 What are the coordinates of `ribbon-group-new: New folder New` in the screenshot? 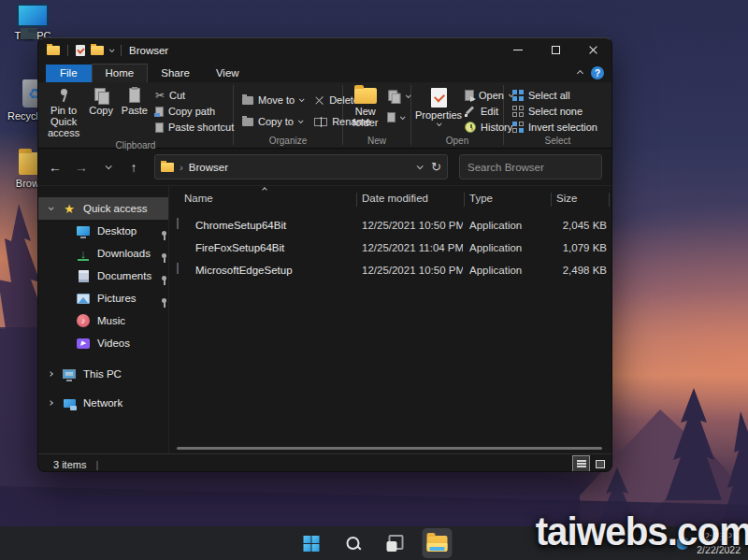 It's located at (377, 115).